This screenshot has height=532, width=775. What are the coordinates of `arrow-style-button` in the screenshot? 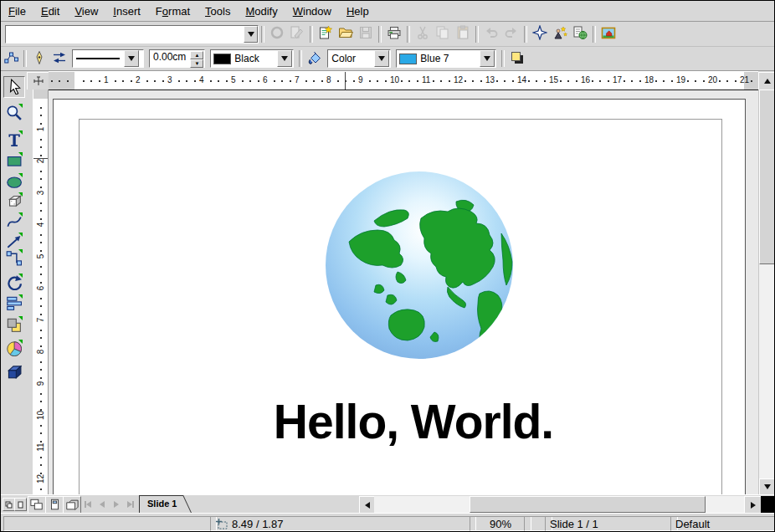 It's located at (59, 59).